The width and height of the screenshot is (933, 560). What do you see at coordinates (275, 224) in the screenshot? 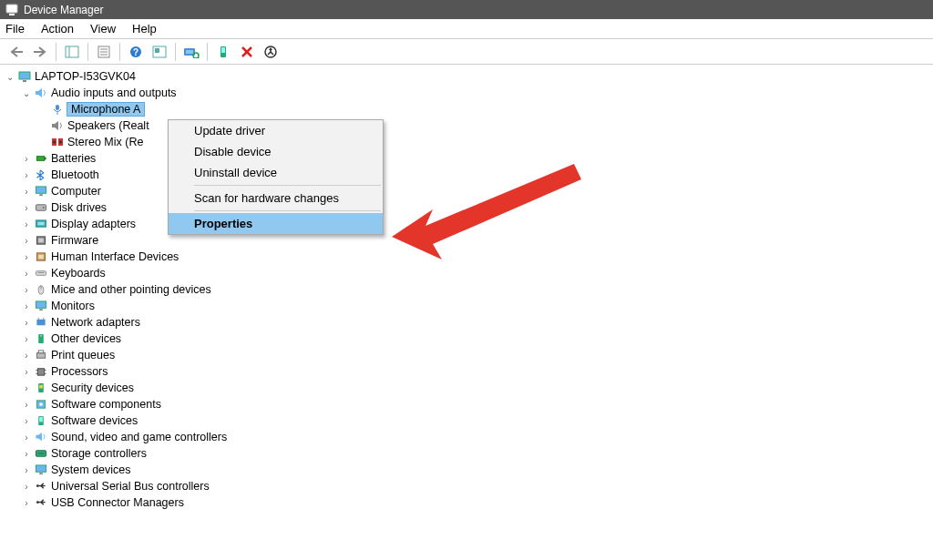
I see `context-properties: Properties` at bounding box center [275, 224].